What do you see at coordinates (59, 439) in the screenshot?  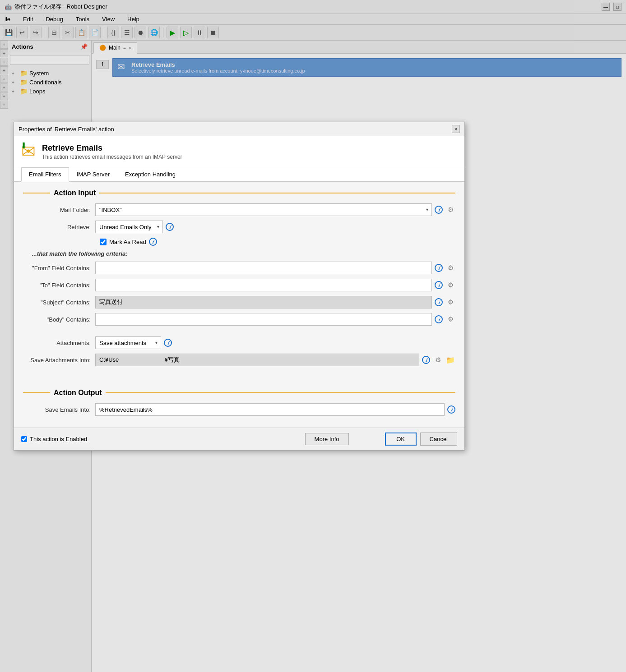 I see `action-enabled-label: This action is Enabled` at bounding box center [59, 439].